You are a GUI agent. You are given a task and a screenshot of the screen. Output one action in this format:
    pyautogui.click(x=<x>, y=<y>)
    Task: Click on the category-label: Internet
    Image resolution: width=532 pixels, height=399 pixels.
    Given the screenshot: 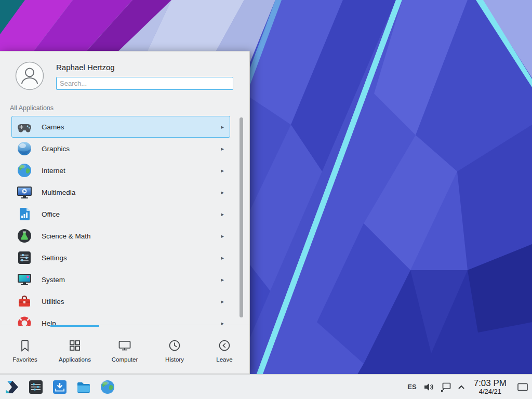 What is the action you would take?
    pyautogui.click(x=54, y=170)
    